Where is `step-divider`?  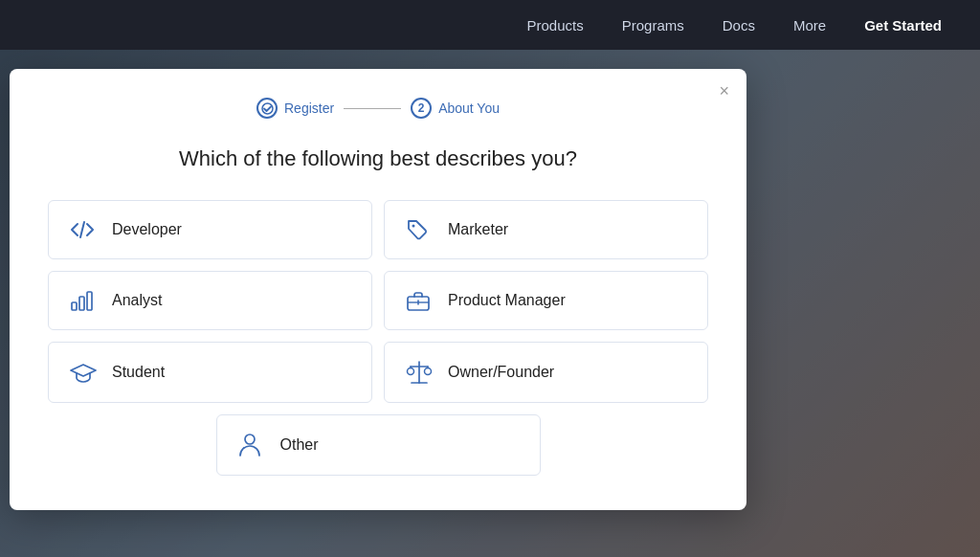
step-divider is located at coordinates (372, 109).